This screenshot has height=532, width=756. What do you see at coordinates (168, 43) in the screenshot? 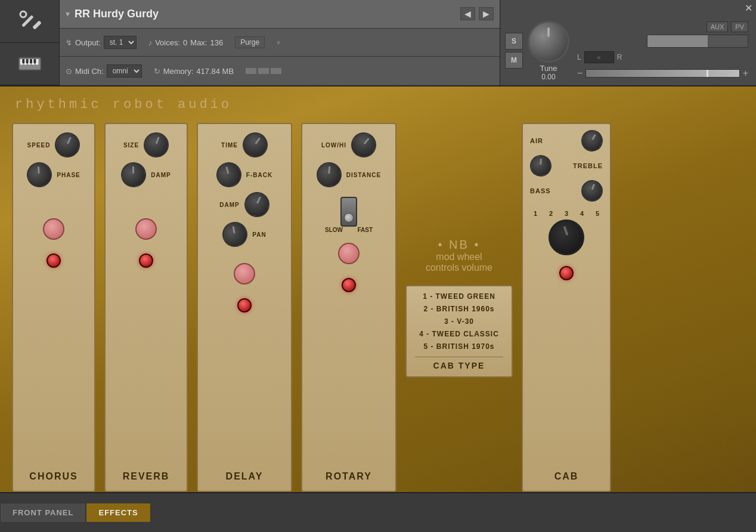
I see `voices-label: Voices:` at bounding box center [168, 43].